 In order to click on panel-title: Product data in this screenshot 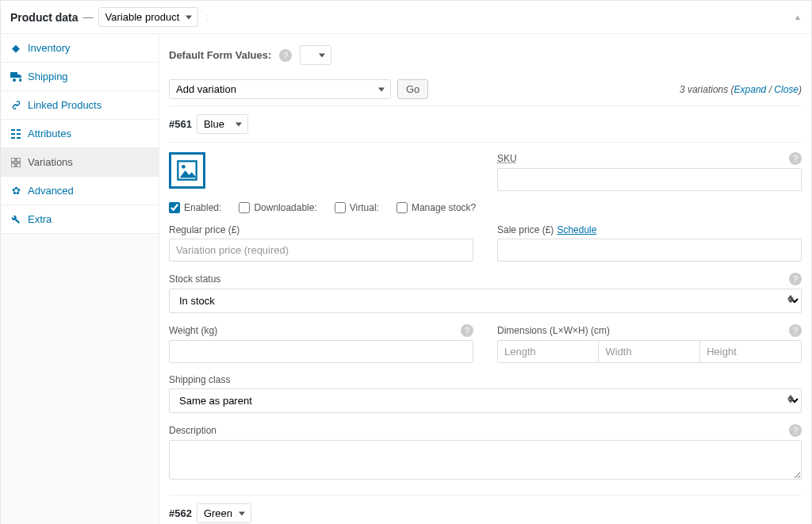, I will do `click(44, 17)`.